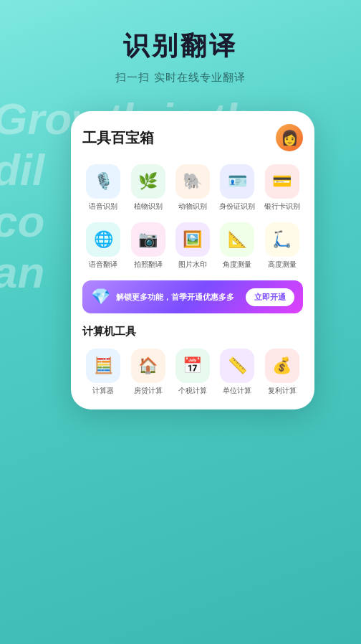 The height and width of the screenshot is (644, 361). Describe the element at coordinates (103, 265) in the screenshot. I see `tool-label-voice-translate: 语音翻译` at that location.